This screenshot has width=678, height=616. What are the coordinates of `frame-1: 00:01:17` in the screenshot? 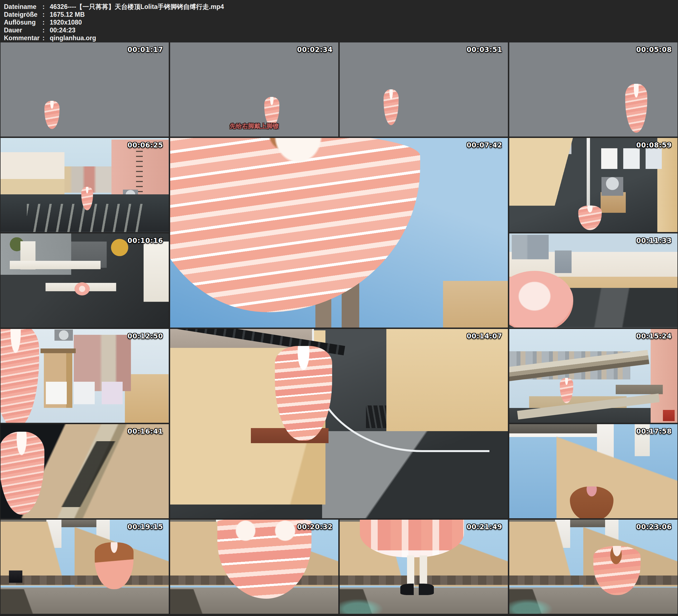 It's located at (85, 89).